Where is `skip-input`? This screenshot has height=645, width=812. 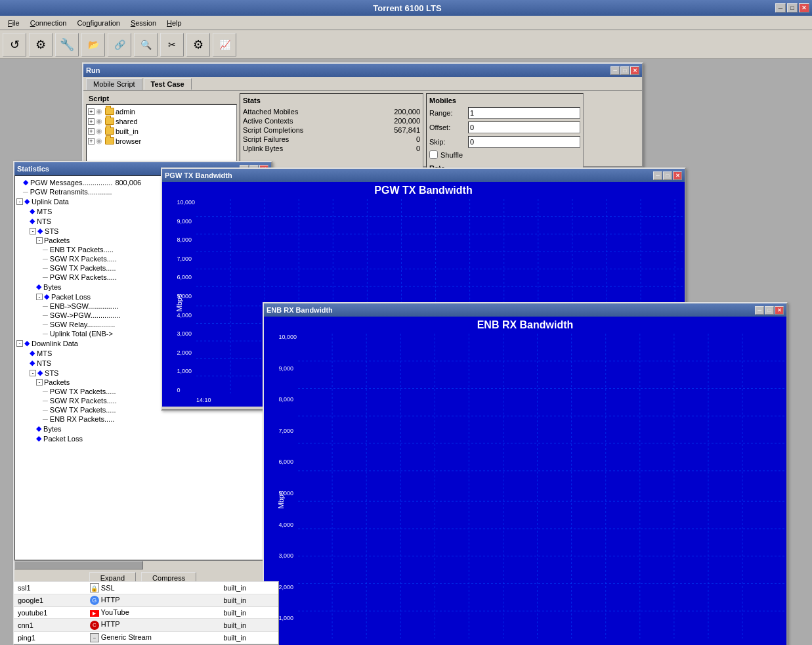 skip-input is located at coordinates (524, 142).